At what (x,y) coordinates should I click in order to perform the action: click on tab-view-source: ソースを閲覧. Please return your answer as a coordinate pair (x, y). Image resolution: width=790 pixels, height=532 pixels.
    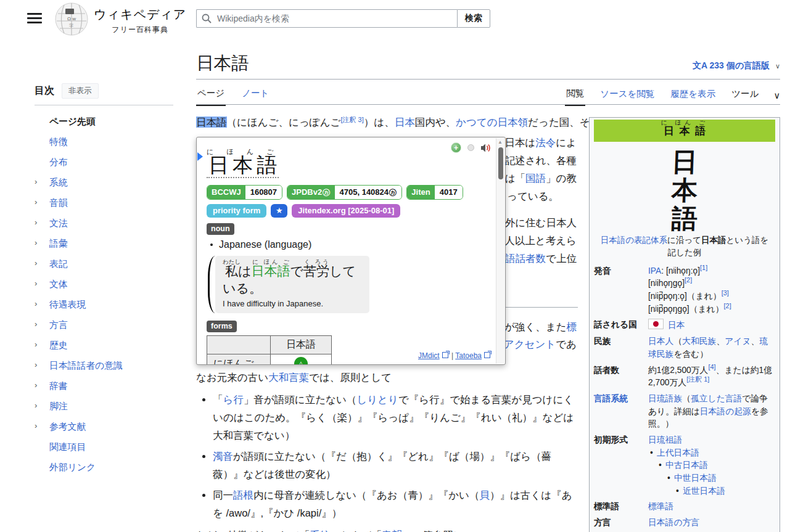
    Looking at the image, I should click on (627, 96).